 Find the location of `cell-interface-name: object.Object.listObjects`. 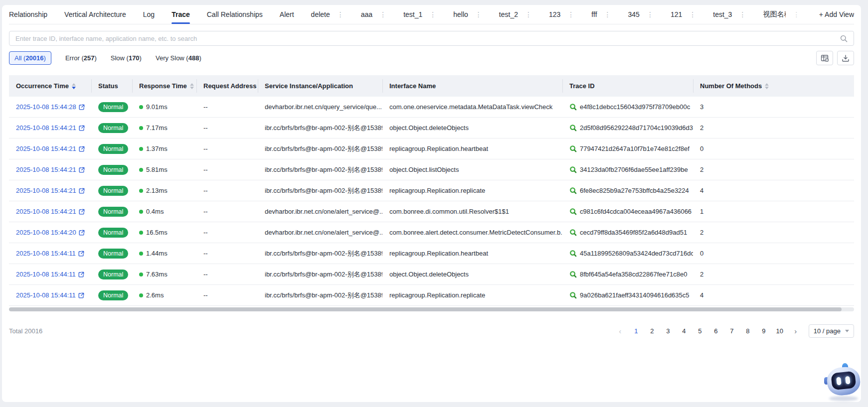

cell-interface-name: object.Object.listObjects is located at coordinates (473, 169).